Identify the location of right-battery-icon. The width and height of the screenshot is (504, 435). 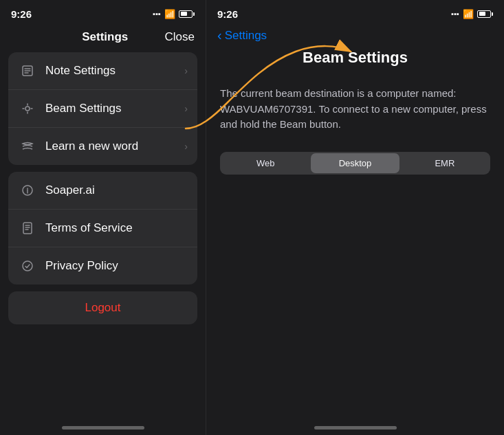
(485, 14).